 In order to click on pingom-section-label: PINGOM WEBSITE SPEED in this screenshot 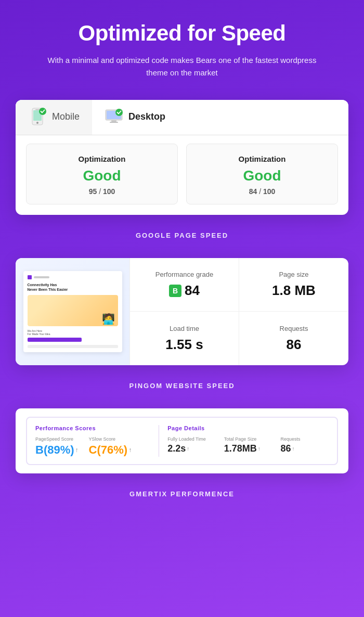, I will do `click(182, 386)`.